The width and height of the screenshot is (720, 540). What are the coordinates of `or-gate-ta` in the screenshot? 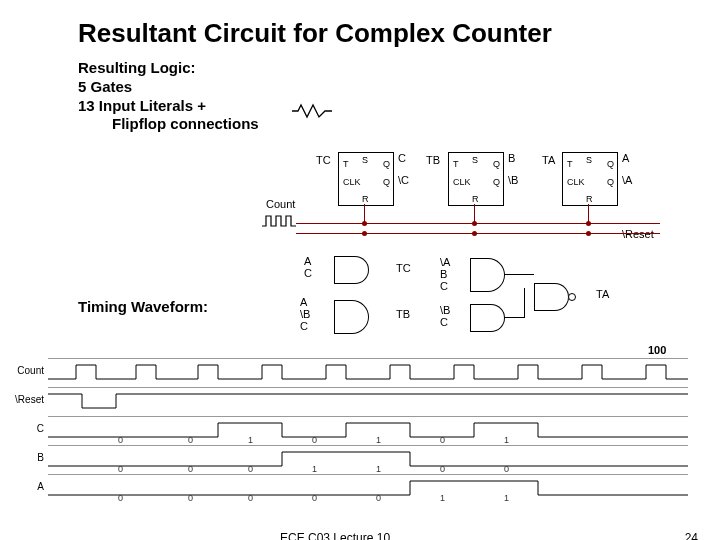 It's located at (552, 297).